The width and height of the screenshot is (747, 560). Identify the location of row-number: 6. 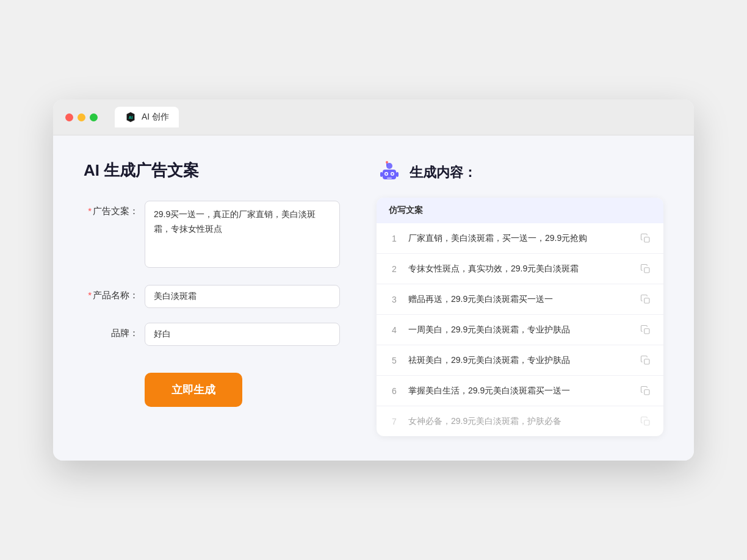
(394, 391).